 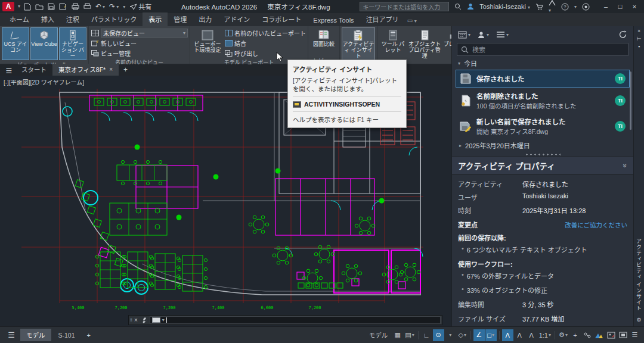 What do you see at coordinates (67, 335) in the screenshot?
I see `layout-tab-s101: S-101` at bounding box center [67, 335].